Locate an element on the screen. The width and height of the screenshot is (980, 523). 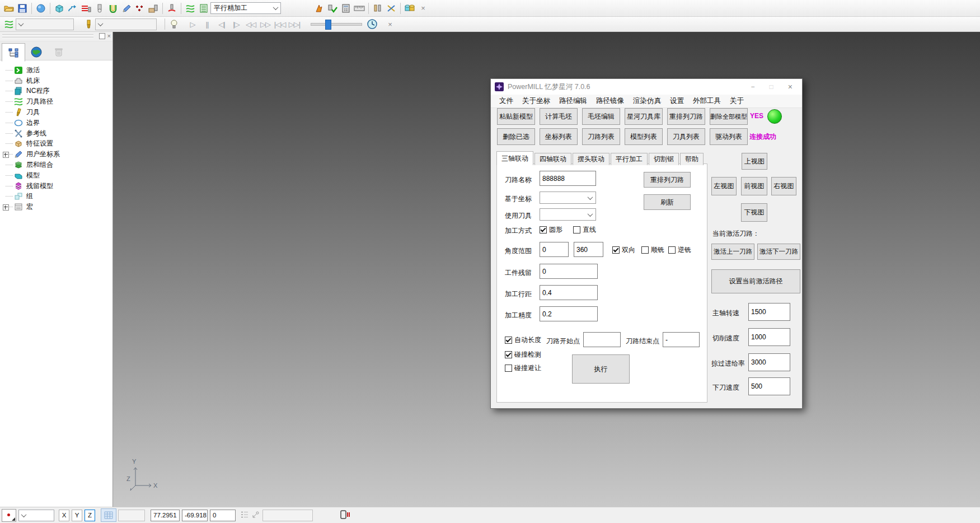
line-checkbox: 直线 is located at coordinates (584, 230).